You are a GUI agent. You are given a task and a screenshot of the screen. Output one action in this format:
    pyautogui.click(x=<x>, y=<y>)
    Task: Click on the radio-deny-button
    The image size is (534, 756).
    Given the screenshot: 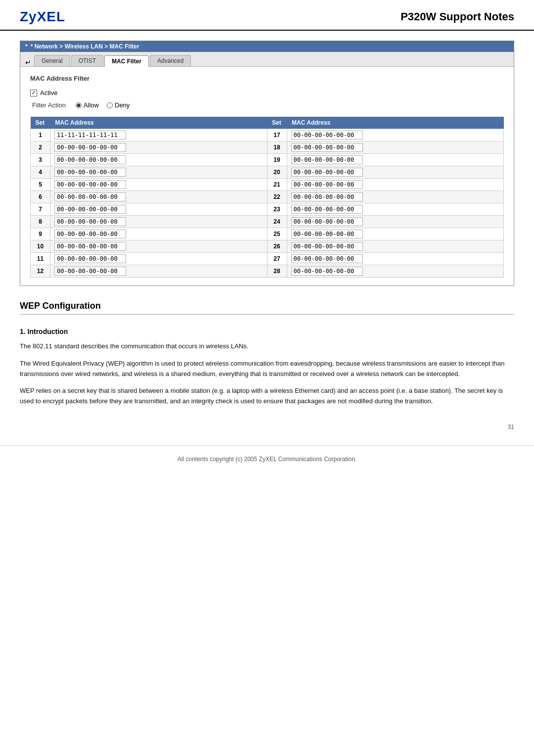 What is the action you would take?
    pyautogui.click(x=110, y=105)
    